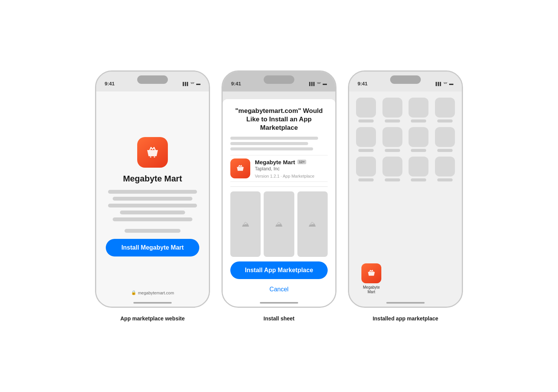  What do you see at coordinates (153, 295) in the screenshot?
I see `phone1-footer: 🔒 megabytemart.com` at bounding box center [153, 295].